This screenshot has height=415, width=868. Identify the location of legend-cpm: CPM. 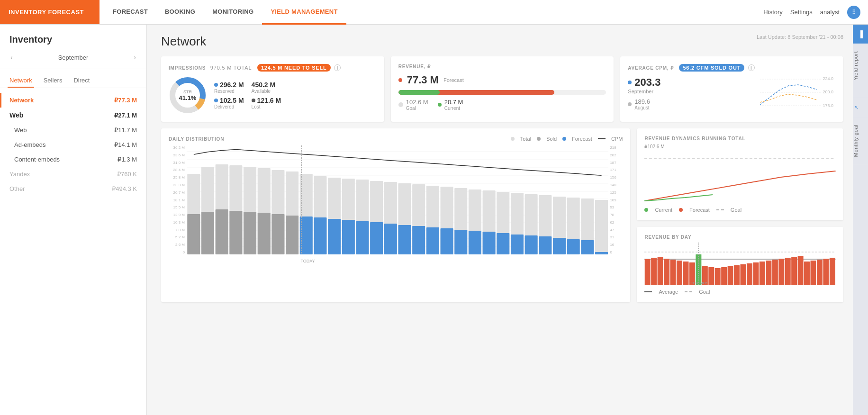
(617, 139).